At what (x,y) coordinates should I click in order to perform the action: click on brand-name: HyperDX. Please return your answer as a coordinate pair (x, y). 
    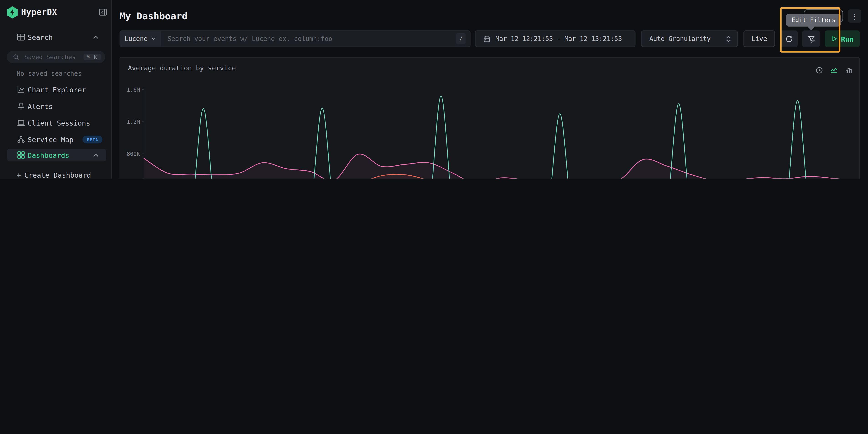
    Looking at the image, I should click on (39, 12).